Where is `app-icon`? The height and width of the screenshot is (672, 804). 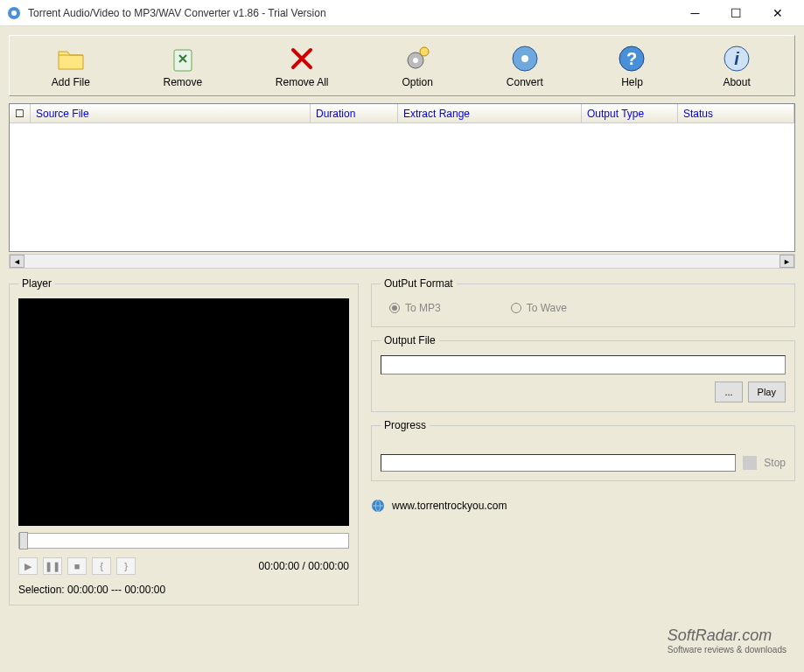
app-icon is located at coordinates (14, 13).